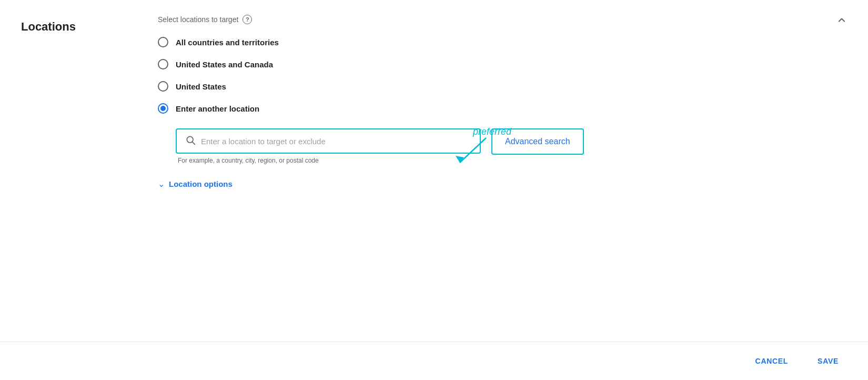 This screenshot has height=380, width=868. What do you see at coordinates (163, 108) in the screenshot?
I see `radio-circle-another` at bounding box center [163, 108].